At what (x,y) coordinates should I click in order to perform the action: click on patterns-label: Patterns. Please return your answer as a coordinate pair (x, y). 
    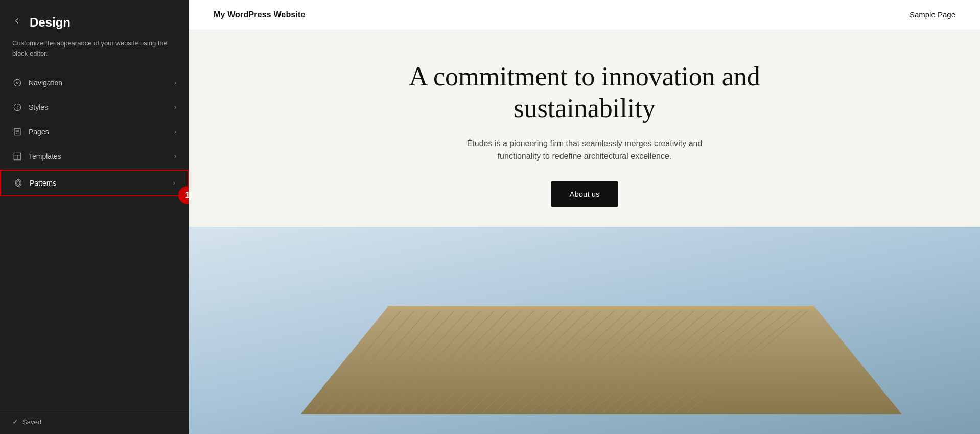
    Looking at the image, I should click on (101, 183).